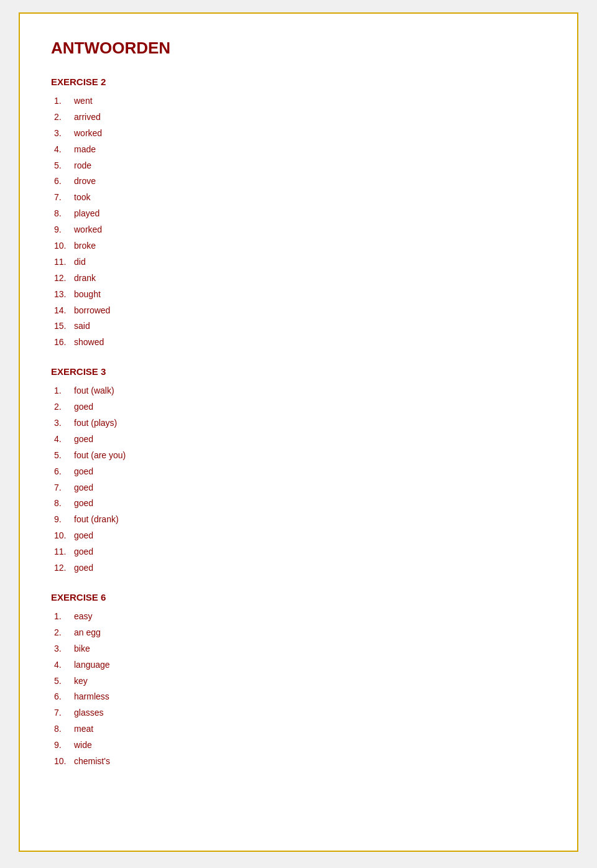 Image resolution: width=597 pixels, height=868 pixels. Describe the element at coordinates (92, 697) in the screenshot. I see `item-value: harmless` at that location.